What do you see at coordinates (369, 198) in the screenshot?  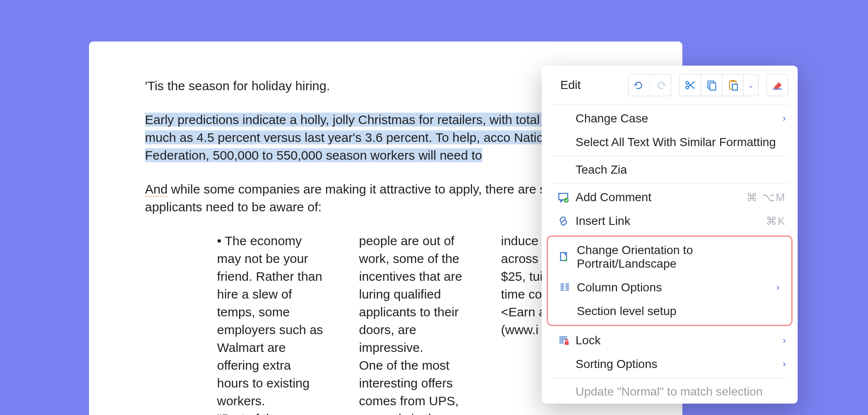 I see `paragraph-3-rest: while some companies are making it attra…` at bounding box center [369, 198].